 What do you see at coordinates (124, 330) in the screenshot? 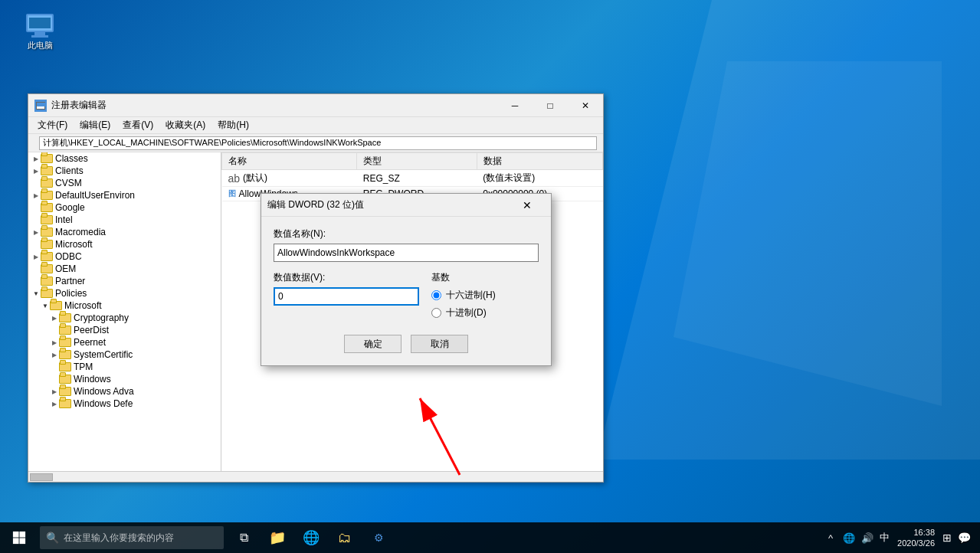
I see `tree-item-peerdist: ▶ PeerDist` at bounding box center [124, 330].